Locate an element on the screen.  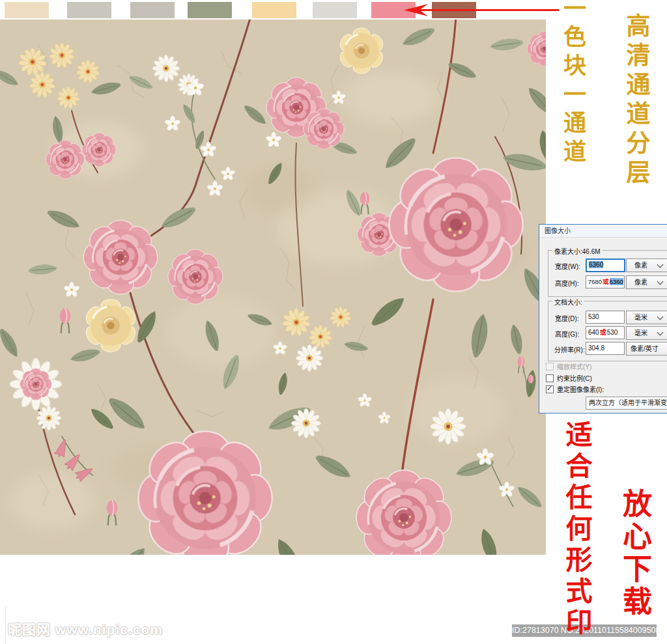
doc-height-input: 640或530 is located at coordinates (605, 333).